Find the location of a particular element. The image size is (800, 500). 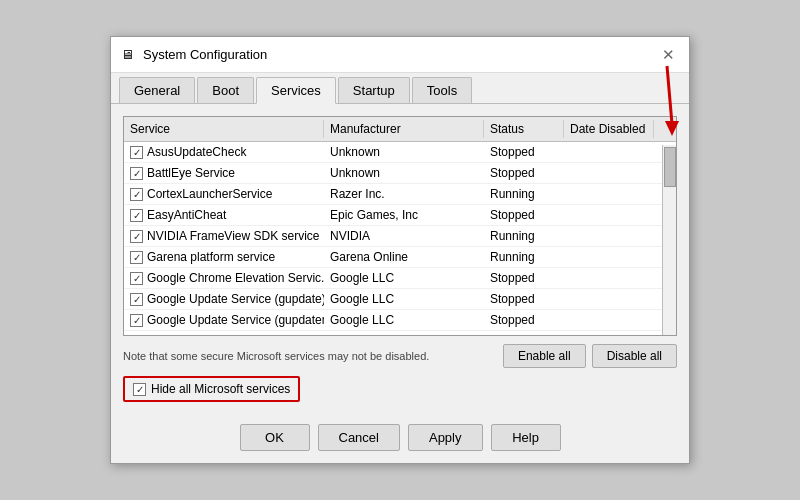

table-header: Service Manufacturer Status Date Disable… is located at coordinates (400, 130).